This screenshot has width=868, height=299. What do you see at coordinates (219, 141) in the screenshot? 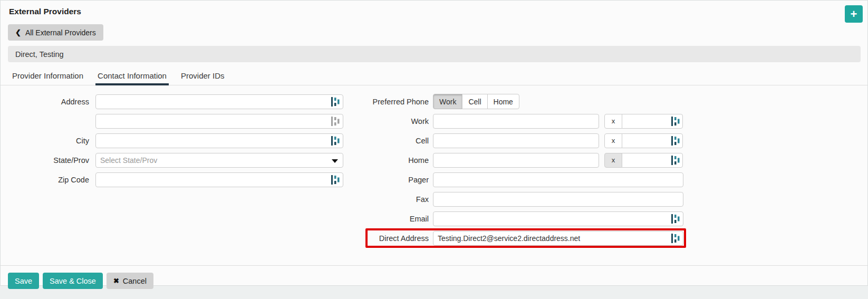
I see `city-input` at bounding box center [219, 141].